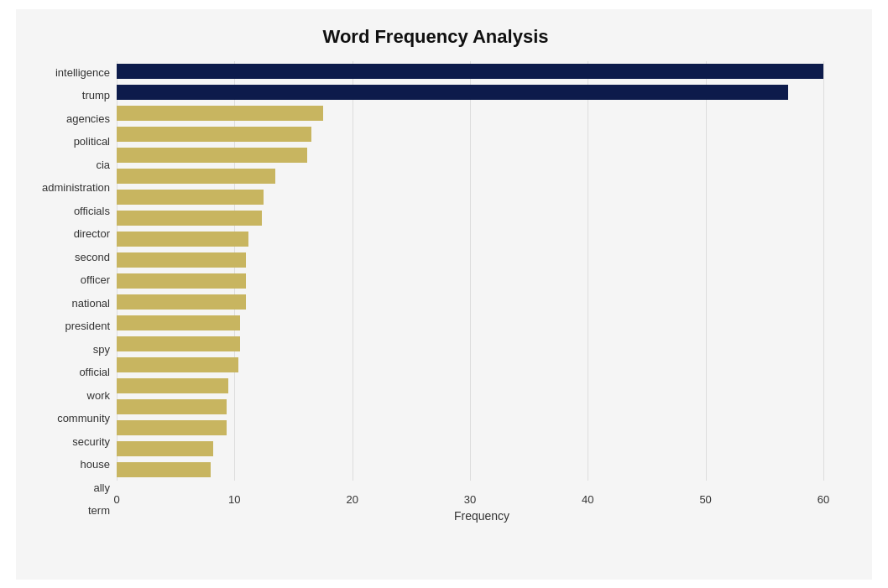  Describe the element at coordinates (482, 516) in the screenshot. I see `x-axis-title: Frequency` at that location.